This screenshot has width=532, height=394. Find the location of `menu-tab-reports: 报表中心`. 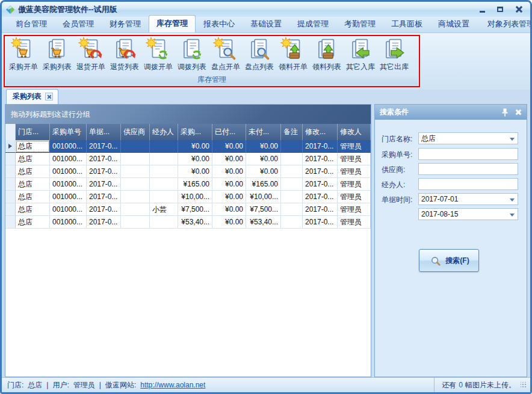

menu-tab-reports: 报表中心 is located at coordinates (219, 24).